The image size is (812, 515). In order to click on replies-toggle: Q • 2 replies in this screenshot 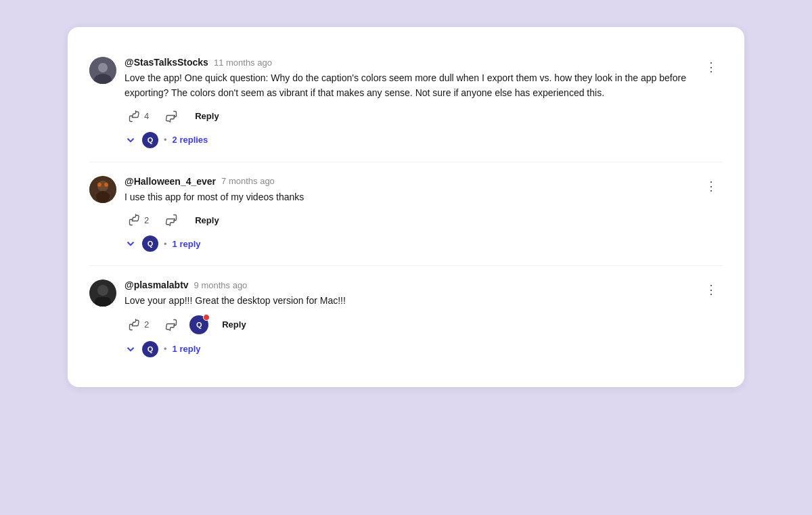, I will do `click(166, 140)`.